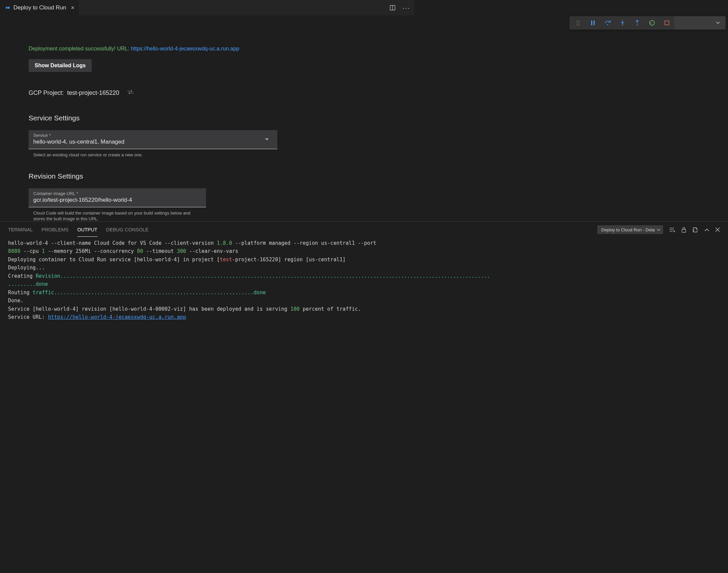  Describe the element at coordinates (207, 274) in the screenshot. I see `bottom-panel: TERMINAL PROBLEMS OUTPUT DEBUG CONSOLE D…` at that location.